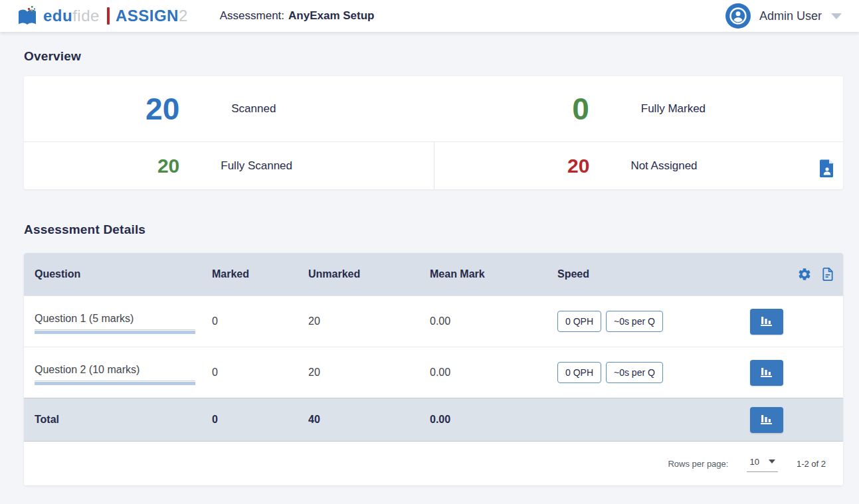 The width and height of the screenshot is (859, 504). Describe the element at coordinates (124, 420) in the screenshot. I see `total-label: Total` at that location.